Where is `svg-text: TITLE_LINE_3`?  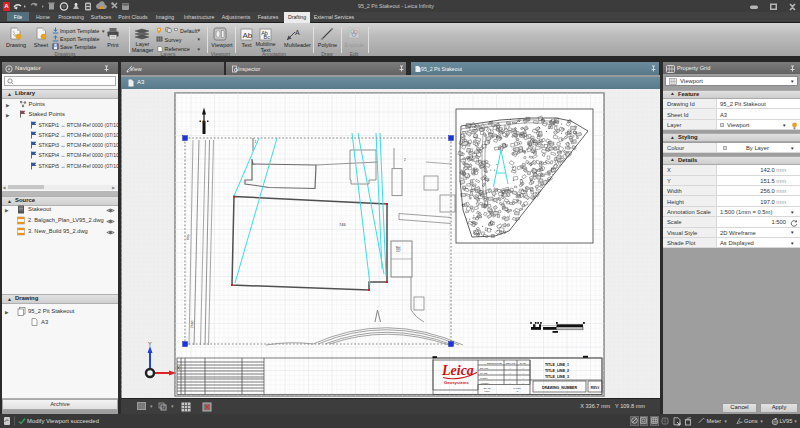
svg-text: TITLE_LINE_3 is located at coordinates (557, 377).